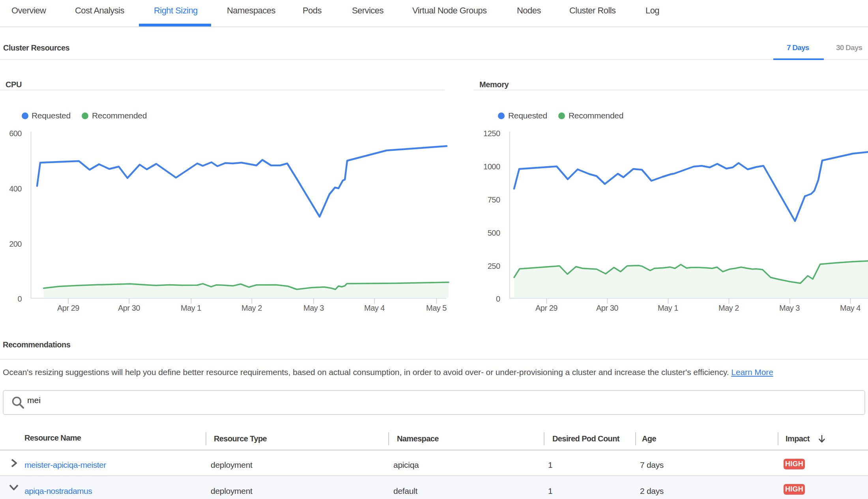 The image size is (868, 499). I want to click on svg-text: 500, so click(494, 233).